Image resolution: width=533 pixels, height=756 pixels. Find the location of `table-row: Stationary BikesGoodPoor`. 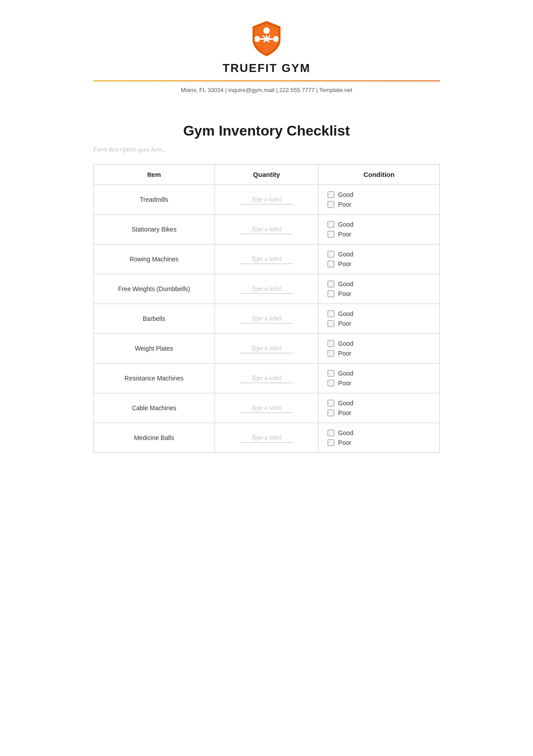

table-row: Stationary BikesGoodPoor is located at coordinates (266, 229).